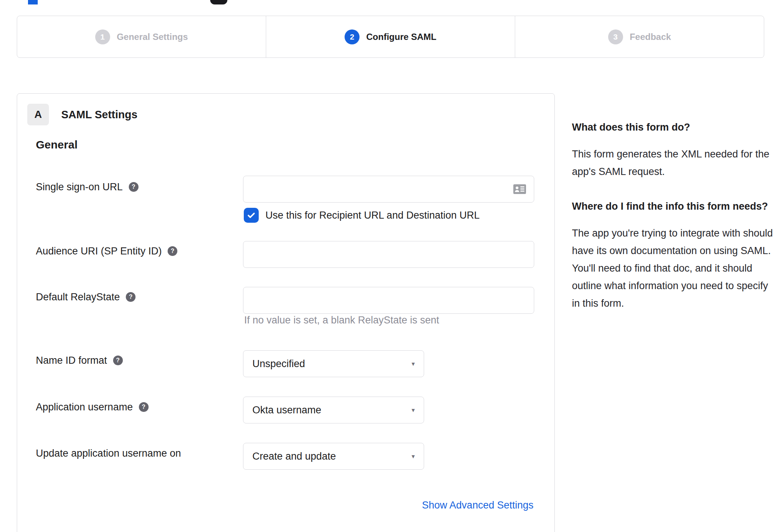 This screenshot has width=781, height=532. I want to click on recipient-destination-checkbox-label: Use this for Recipient URL and Destinati…, so click(373, 215).